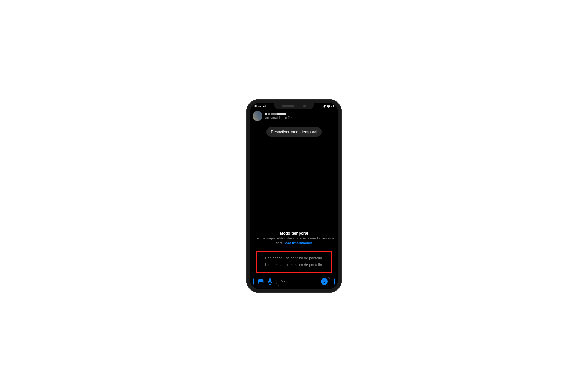 This screenshot has height=392, width=588. I want to click on status-back-app: Store, so click(258, 107).